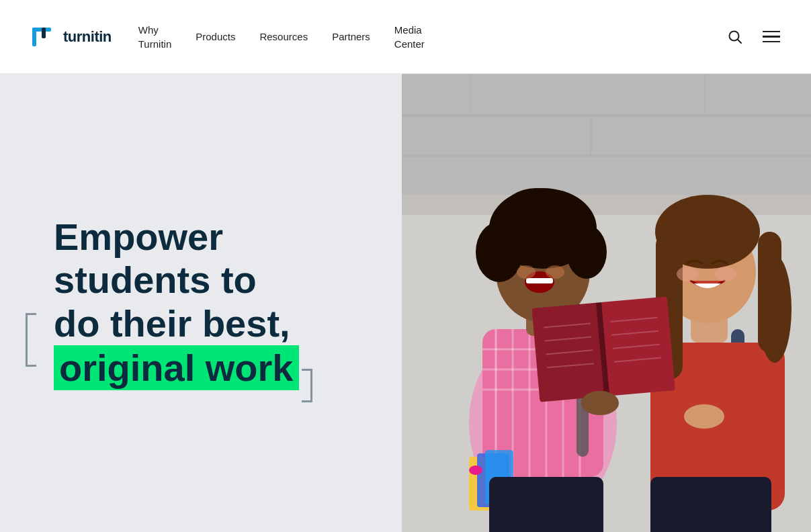  Describe the element at coordinates (176, 303) in the screenshot. I see `hero-text-block: Empower students to do their best, origi…` at that location.